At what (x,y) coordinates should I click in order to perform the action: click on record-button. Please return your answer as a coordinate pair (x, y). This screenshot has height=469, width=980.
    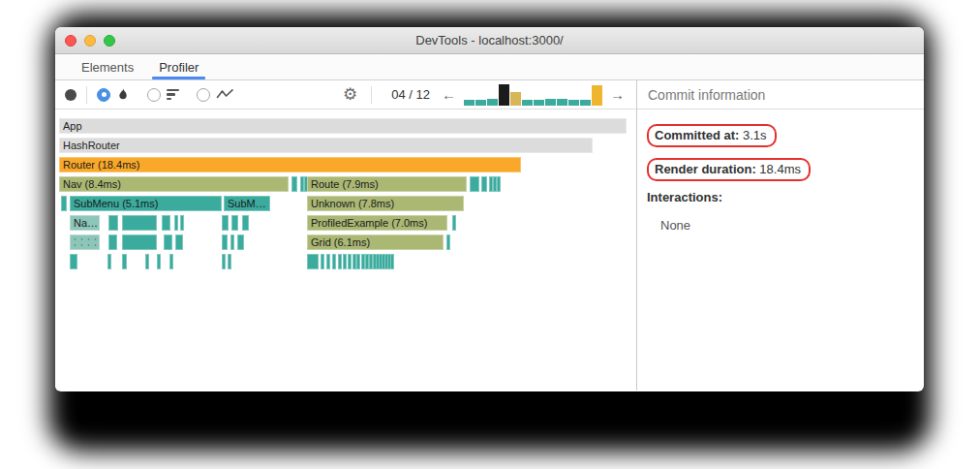
    Looking at the image, I should click on (71, 95).